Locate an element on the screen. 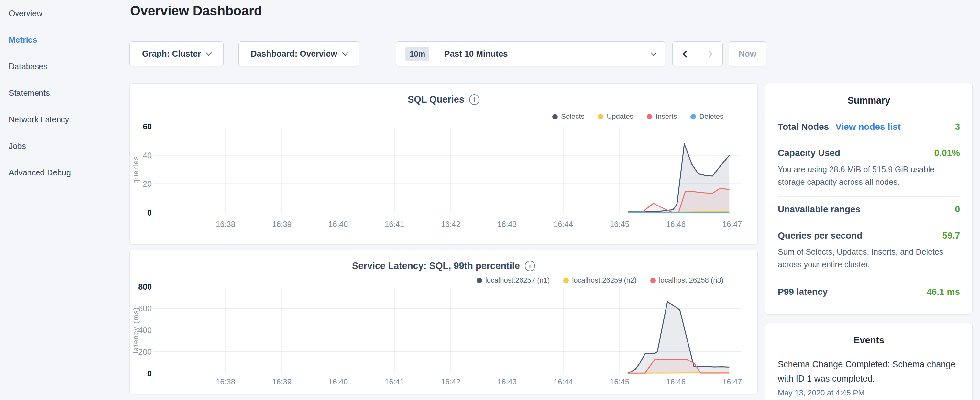 This screenshot has height=400, width=980. chevron-left-icon is located at coordinates (686, 54).